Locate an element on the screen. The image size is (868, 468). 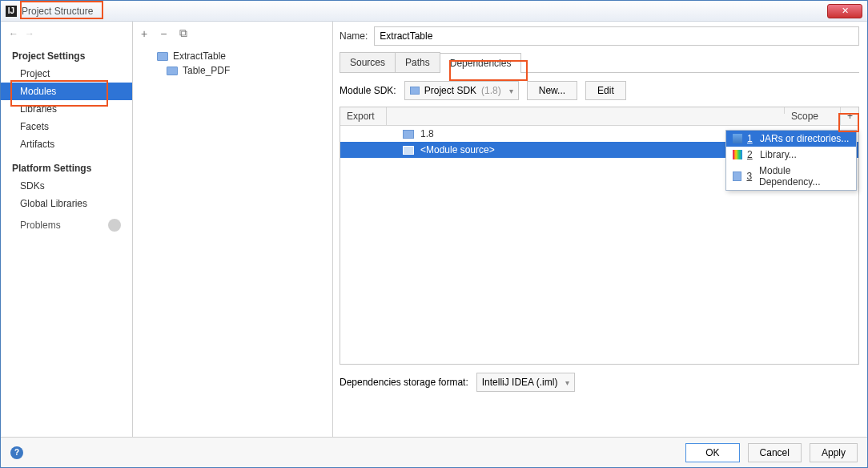
name-label: Name: is located at coordinates (354, 36).